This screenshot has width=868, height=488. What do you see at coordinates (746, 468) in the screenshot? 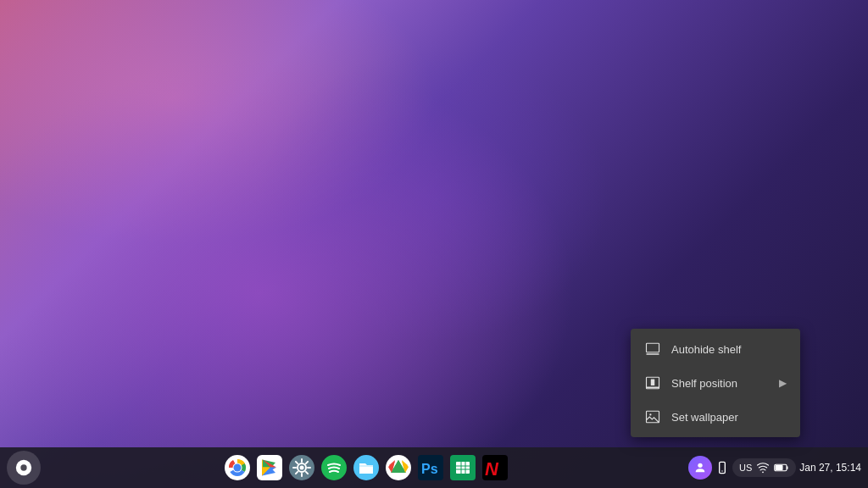
I see `network-label: US` at bounding box center [746, 468].